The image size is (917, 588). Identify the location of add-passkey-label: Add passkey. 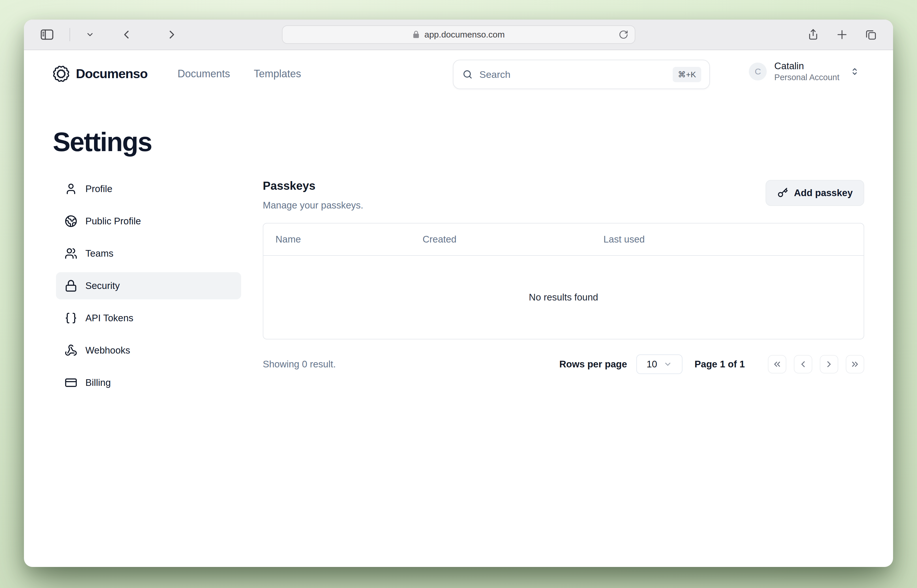
(823, 193).